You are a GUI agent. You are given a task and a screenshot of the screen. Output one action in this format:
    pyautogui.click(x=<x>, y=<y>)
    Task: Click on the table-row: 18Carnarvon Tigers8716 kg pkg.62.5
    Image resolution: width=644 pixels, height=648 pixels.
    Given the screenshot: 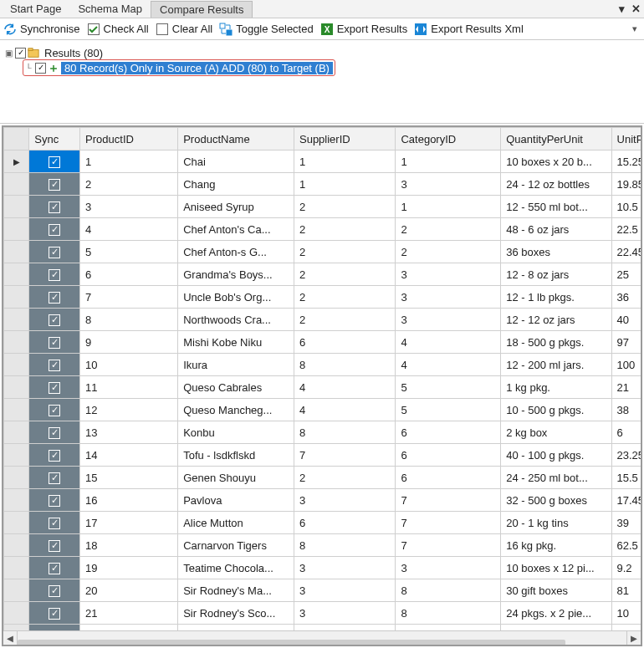 What is the action you would take?
    pyautogui.click(x=323, y=545)
    